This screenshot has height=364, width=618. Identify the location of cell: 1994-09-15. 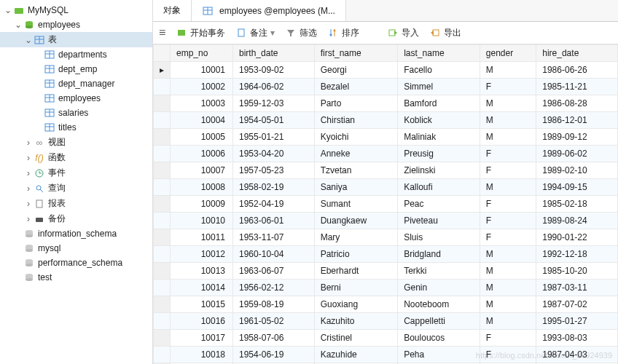
(577, 188).